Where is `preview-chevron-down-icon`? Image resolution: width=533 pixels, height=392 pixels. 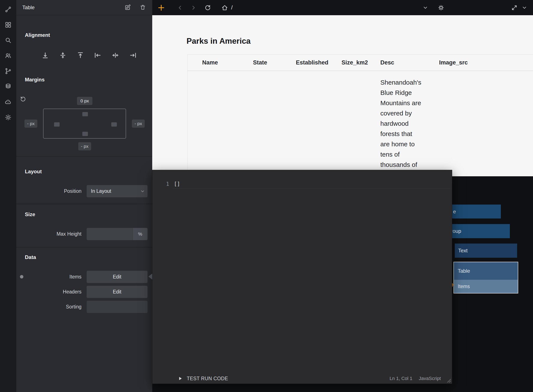 preview-chevron-down-icon is located at coordinates (524, 8).